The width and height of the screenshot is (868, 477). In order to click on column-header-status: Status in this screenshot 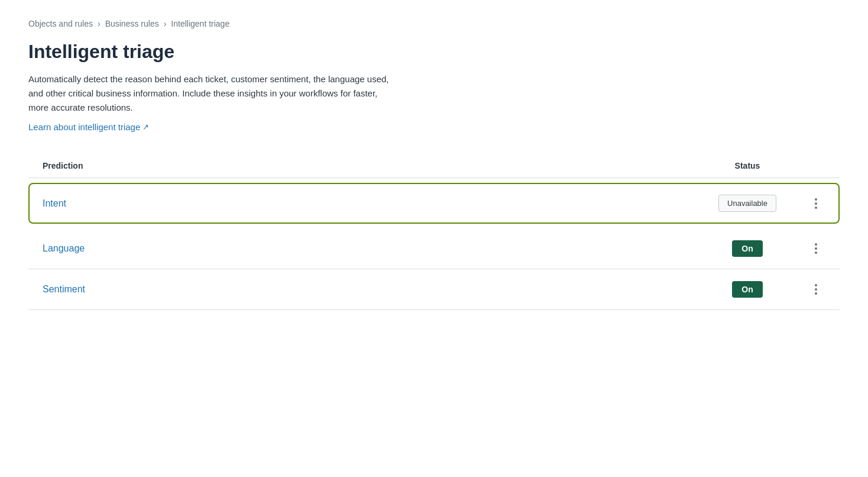, I will do `click(747, 166)`.